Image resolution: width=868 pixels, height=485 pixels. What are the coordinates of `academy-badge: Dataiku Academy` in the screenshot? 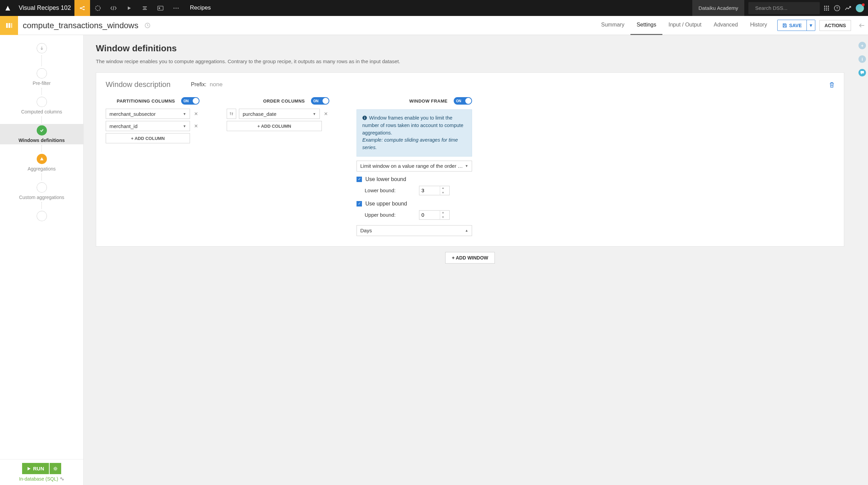 It's located at (718, 8).